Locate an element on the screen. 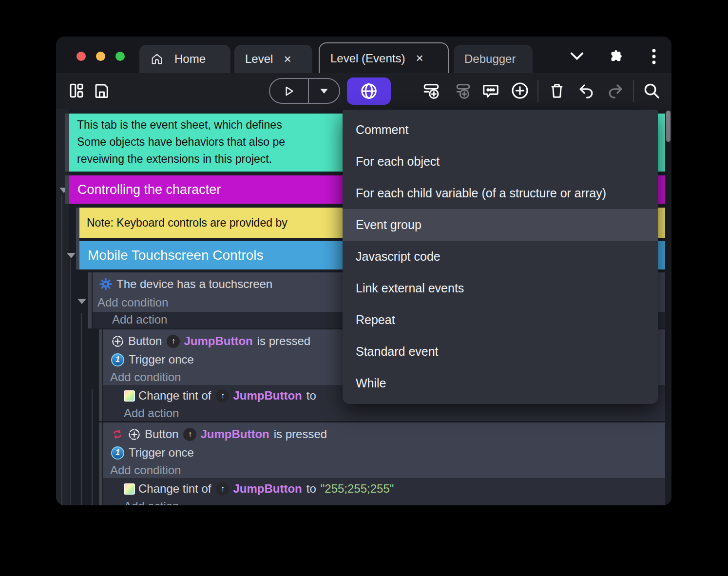 This screenshot has width=728, height=576. titlebar: Home Level × Level (Events) × Debugger is located at coordinates (364, 55).